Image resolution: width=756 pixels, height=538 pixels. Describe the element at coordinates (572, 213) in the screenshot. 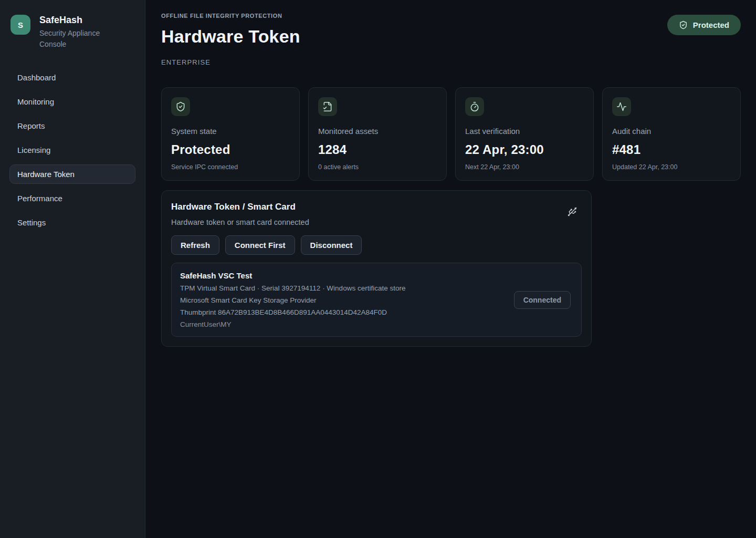

I see `usb-icon` at that location.